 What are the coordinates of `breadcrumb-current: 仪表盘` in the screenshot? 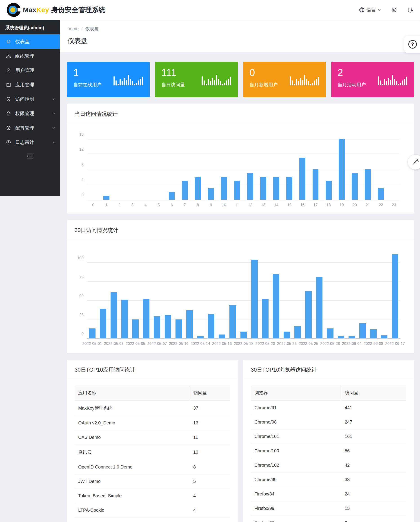 It's located at (92, 29).